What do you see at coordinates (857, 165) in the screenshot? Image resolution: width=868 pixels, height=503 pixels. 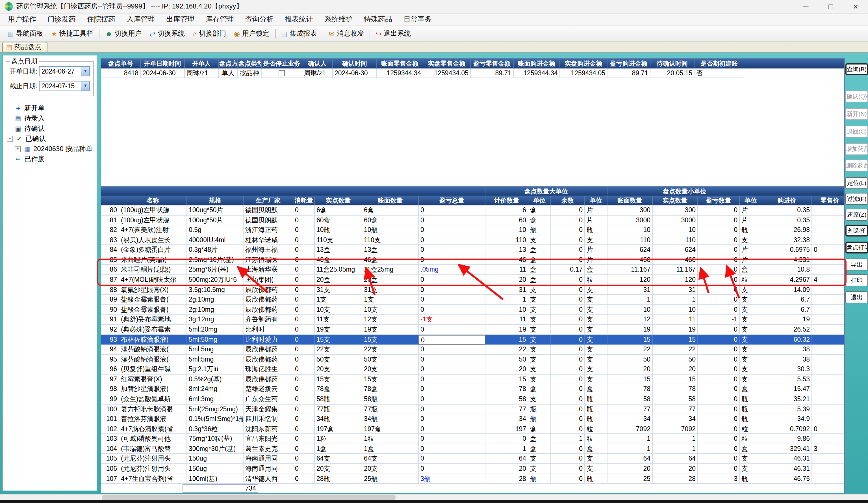 I see `delete-drug-button: 删除药品` at bounding box center [857, 165].